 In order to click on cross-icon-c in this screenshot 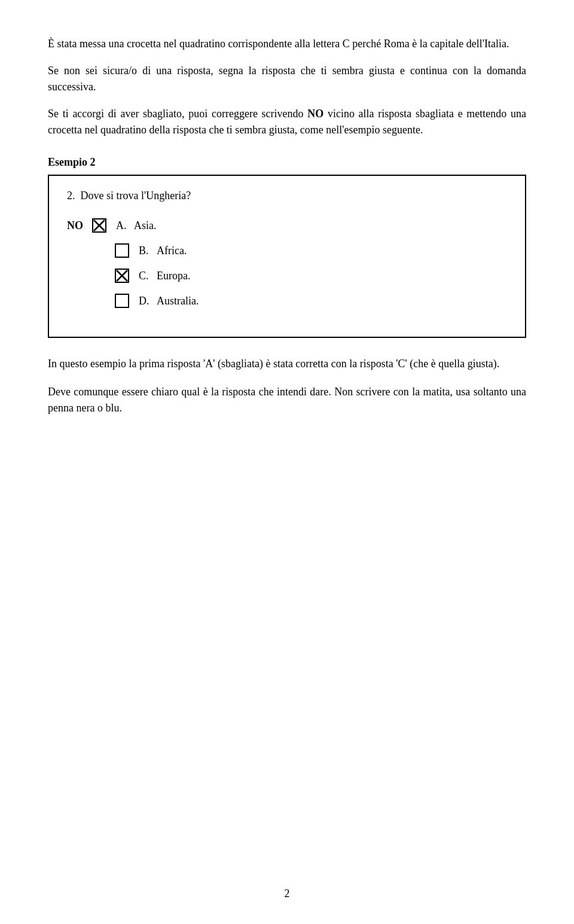, I will do `click(122, 276)`.